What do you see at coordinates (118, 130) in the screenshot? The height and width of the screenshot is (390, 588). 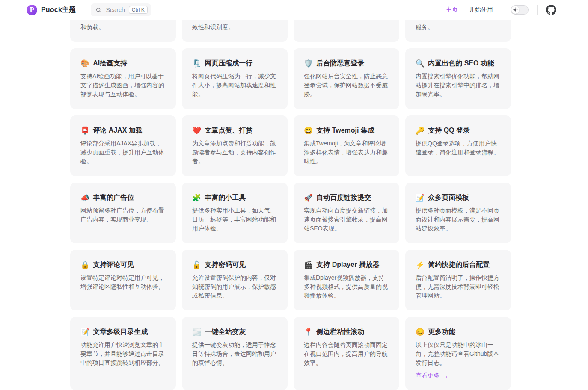 I see `feature-title: 评论 AJAX 加载` at bounding box center [118, 130].